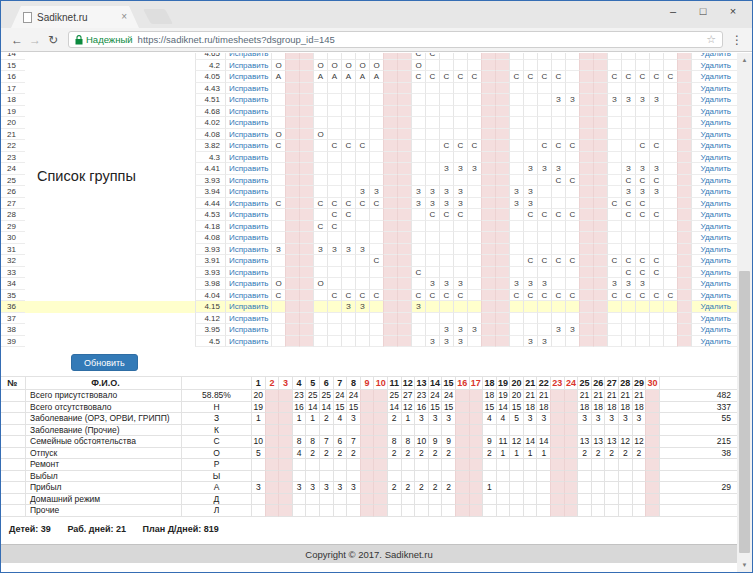 This screenshot has width=753, height=573. I want to click on bookmark-star-icon: ☆, so click(711, 40).